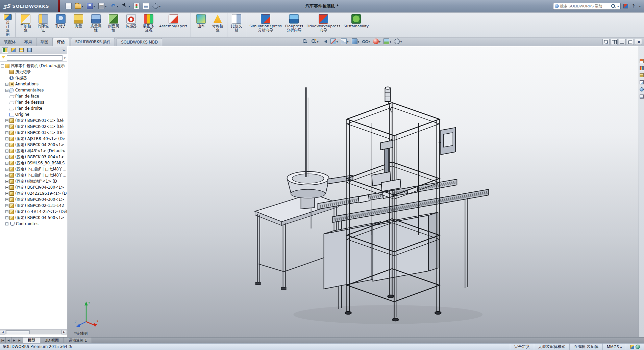 The width and height of the screenshot is (644, 350). What do you see at coordinates (587, 6) in the screenshot?
I see `search-box` at bounding box center [587, 6].